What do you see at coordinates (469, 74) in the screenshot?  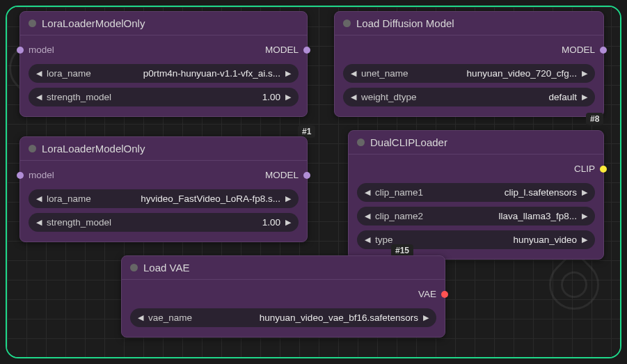 I see `unet-name-widget: ◀ unet_name hunyuan_video_720_cfg... ▶` at bounding box center [469, 74].